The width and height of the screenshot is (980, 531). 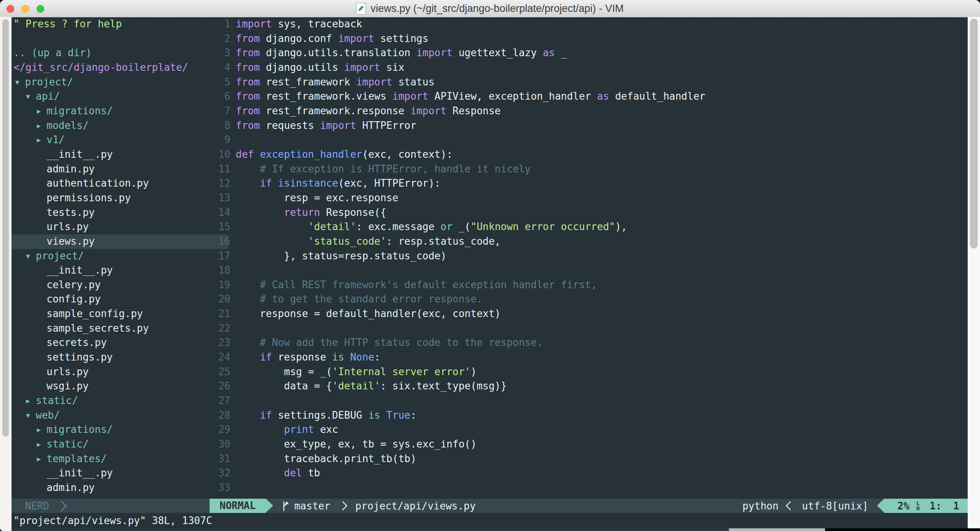 I want to click on code-text: if response is None:, so click(x=308, y=357).